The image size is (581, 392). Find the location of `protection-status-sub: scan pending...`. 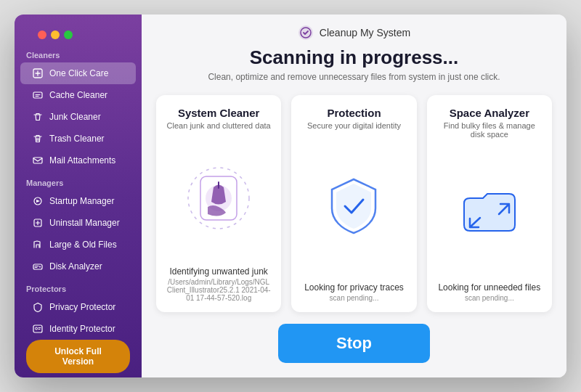

protection-status-sub: scan pending... is located at coordinates (354, 298).